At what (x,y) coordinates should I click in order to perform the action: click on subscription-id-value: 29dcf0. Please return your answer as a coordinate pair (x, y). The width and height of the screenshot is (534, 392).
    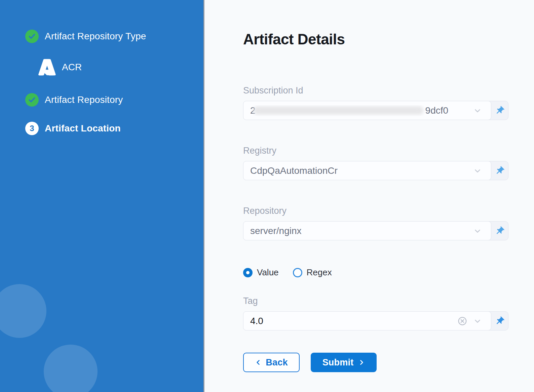
    Looking at the image, I should click on (360, 111).